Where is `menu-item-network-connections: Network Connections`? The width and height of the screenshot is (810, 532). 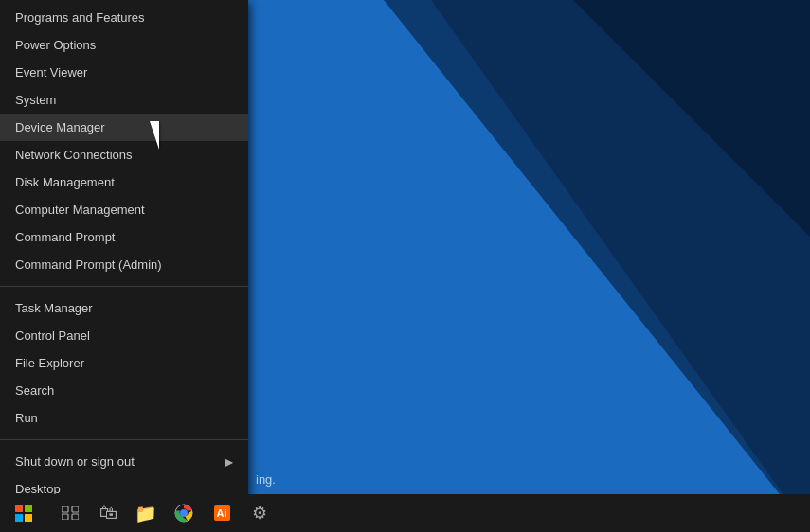
menu-item-network-connections: Network Connections is located at coordinates (124, 155).